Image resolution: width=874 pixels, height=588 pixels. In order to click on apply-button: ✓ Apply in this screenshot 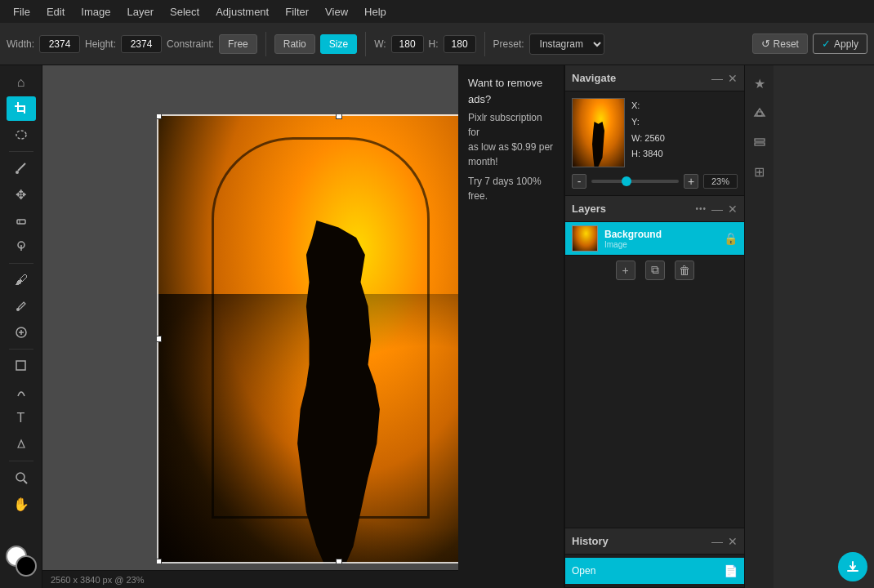, I will do `click(840, 44)`.